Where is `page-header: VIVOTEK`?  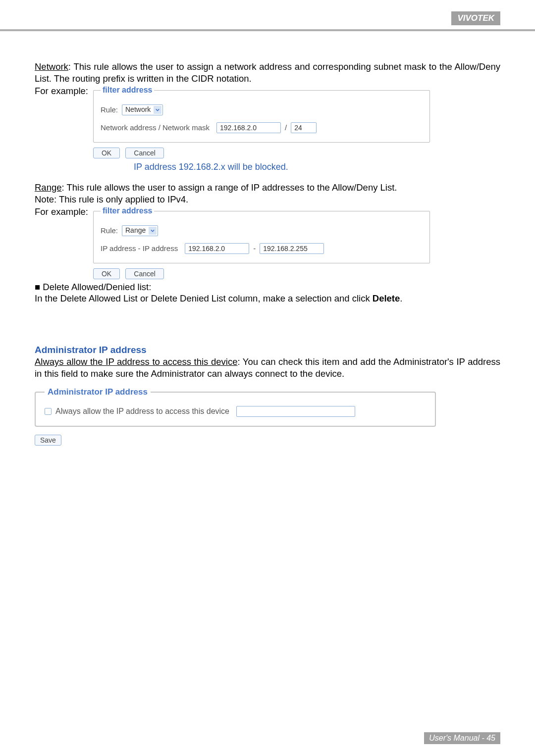
page-header: VIVOTEK is located at coordinates (268, 16).